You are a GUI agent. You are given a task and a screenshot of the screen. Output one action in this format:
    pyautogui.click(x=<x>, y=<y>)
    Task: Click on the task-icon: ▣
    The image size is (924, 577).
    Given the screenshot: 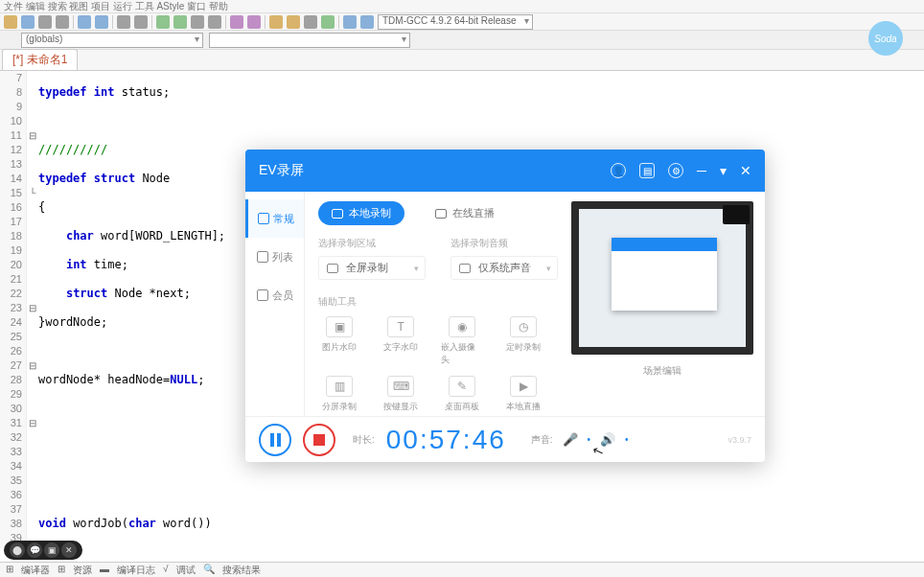 What is the action you would take?
    pyautogui.click(x=52, y=550)
    